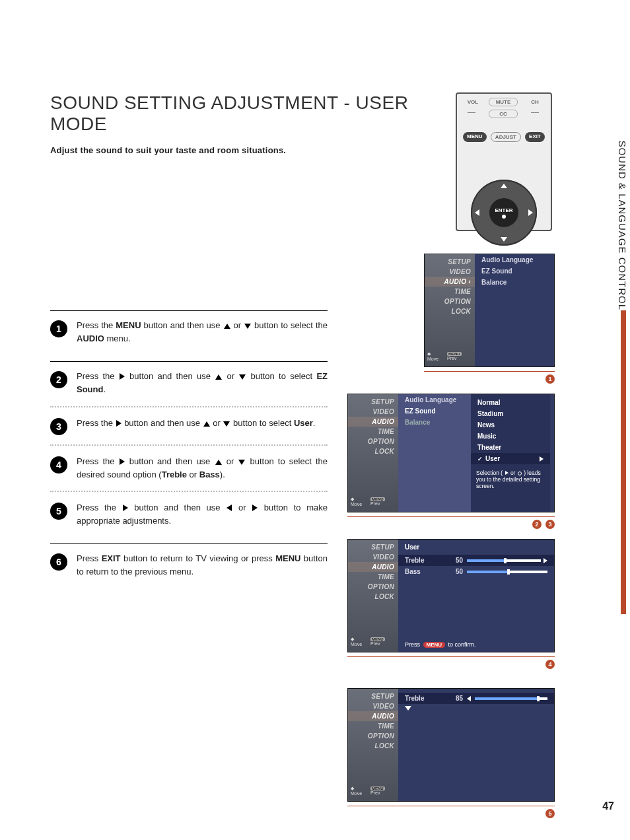  I want to click on osd-option-stadium: Stadium, so click(510, 413).